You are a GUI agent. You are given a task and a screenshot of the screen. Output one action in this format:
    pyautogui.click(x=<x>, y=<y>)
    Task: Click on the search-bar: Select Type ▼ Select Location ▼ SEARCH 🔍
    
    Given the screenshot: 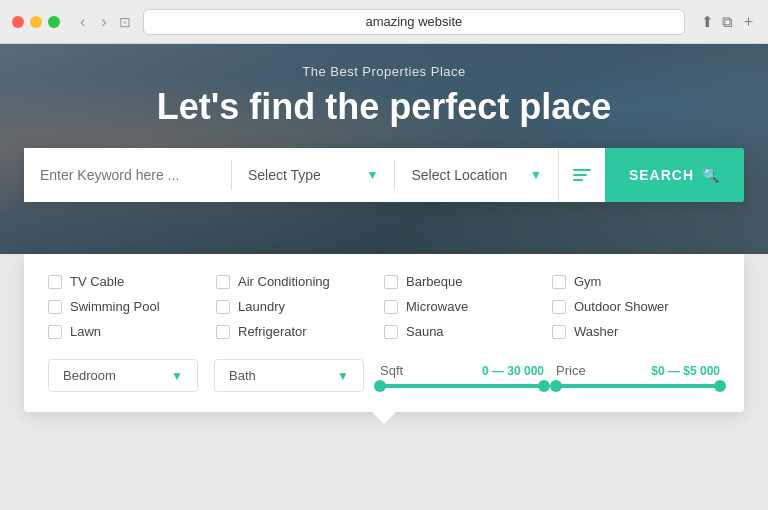 What is the action you would take?
    pyautogui.click(x=384, y=175)
    